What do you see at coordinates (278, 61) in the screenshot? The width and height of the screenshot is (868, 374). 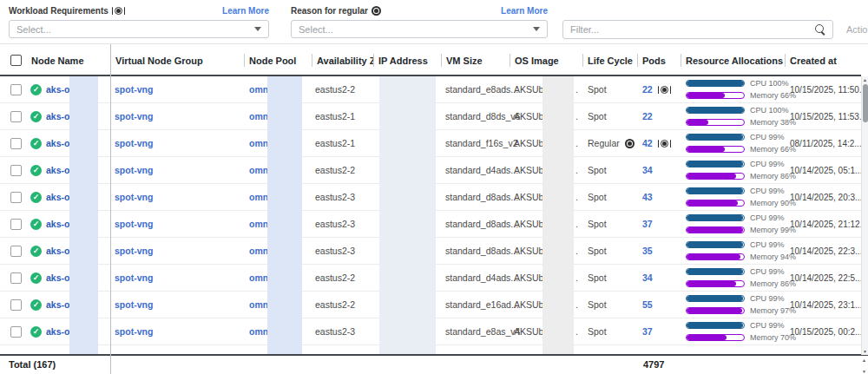 I see `column-header-node-pool: Node Pool` at bounding box center [278, 61].